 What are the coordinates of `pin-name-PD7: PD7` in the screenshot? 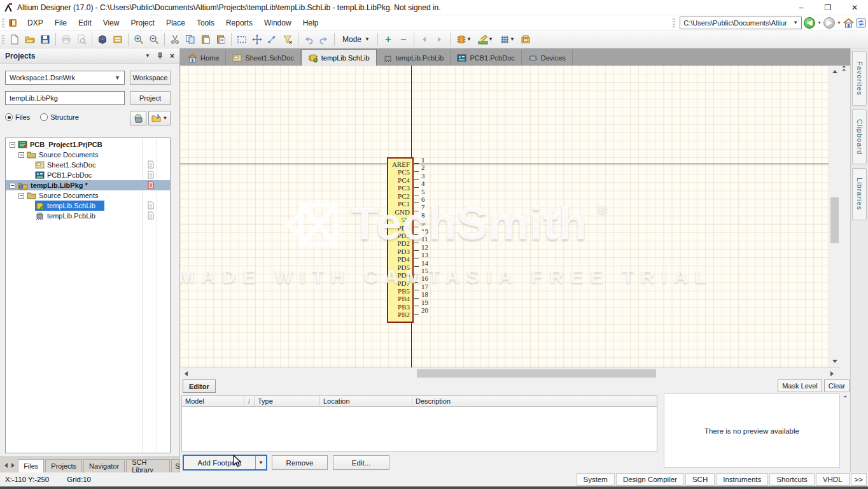 It's located at (400, 283).